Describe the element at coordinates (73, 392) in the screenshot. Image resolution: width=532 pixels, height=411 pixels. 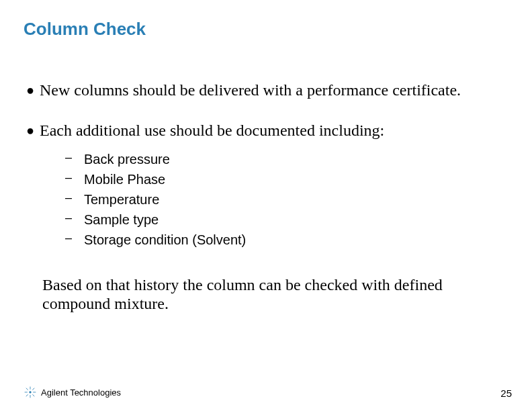
I see `footer-logo: Agilent Technologies` at that location.